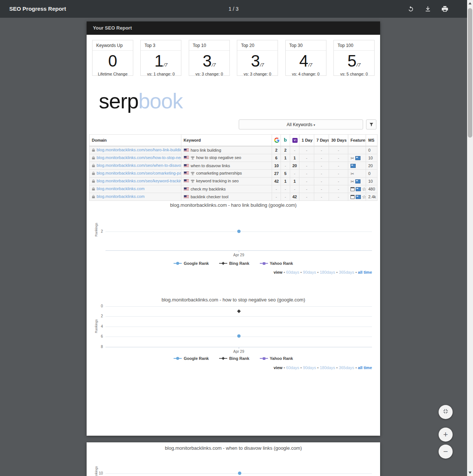 Image resolution: width=473 pixels, height=476 pixels. Describe the element at coordinates (113, 58) in the screenshot. I see `stat-card-keywords-up: Keywords Up 0 Lifetime Change` at that location.